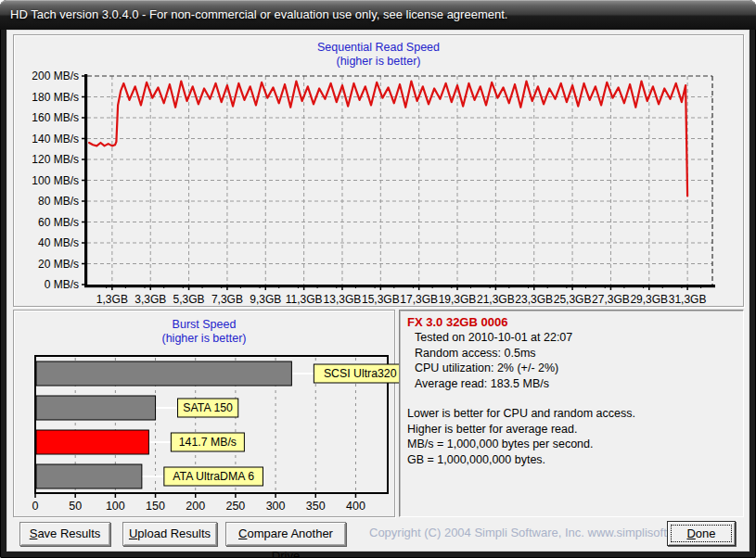  I want to click on svg-text: 200 MB/s, so click(56, 76).